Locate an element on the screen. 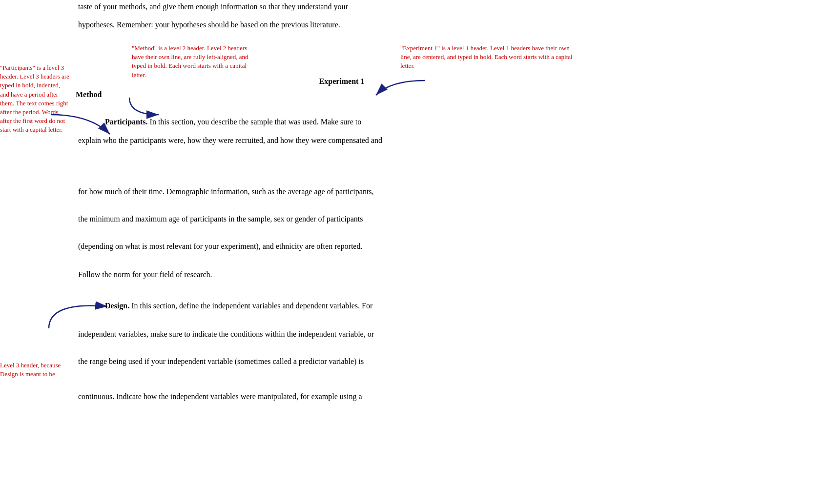 This screenshot has height=504, width=828. annotation-experiment-level1: "Experiment 1" is a level 1 header. Leve… is located at coordinates (491, 58).